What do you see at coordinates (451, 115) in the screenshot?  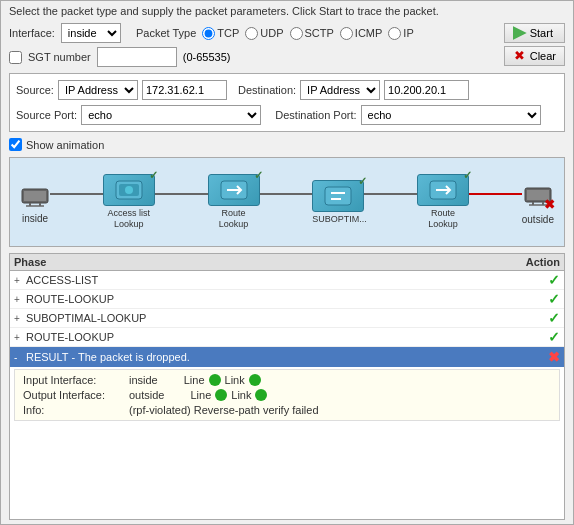 I see `dst-port-select: echo` at bounding box center [451, 115].